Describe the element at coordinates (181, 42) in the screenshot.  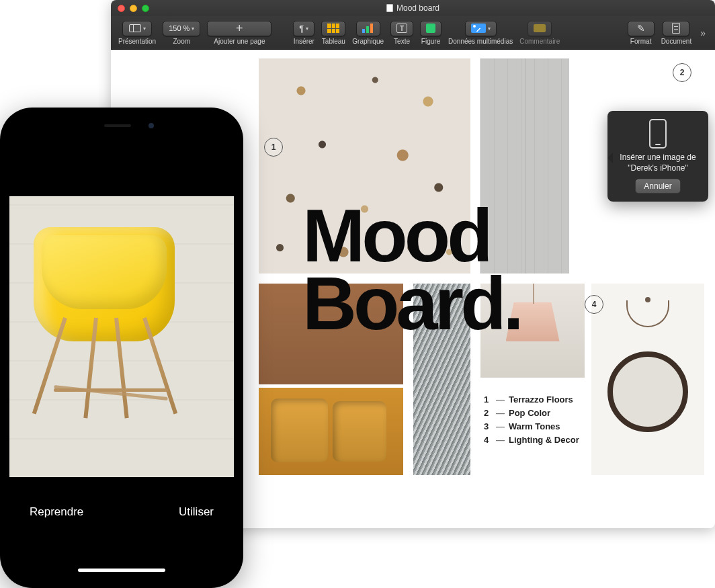
I see `zoom-label: Zoom` at that location.